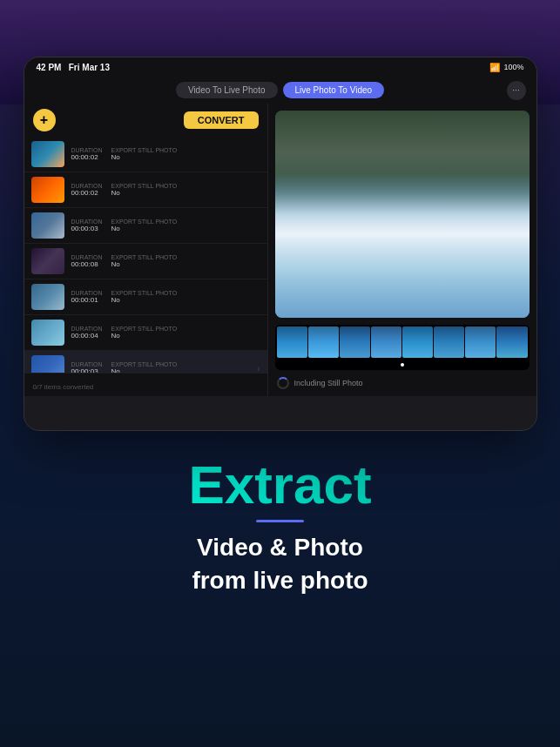 The height and width of the screenshot is (747, 560). Describe the element at coordinates (146, 333) in the screenshot. I see `list-item: Duration 00:00:04 Export Still Photo No` at that location.